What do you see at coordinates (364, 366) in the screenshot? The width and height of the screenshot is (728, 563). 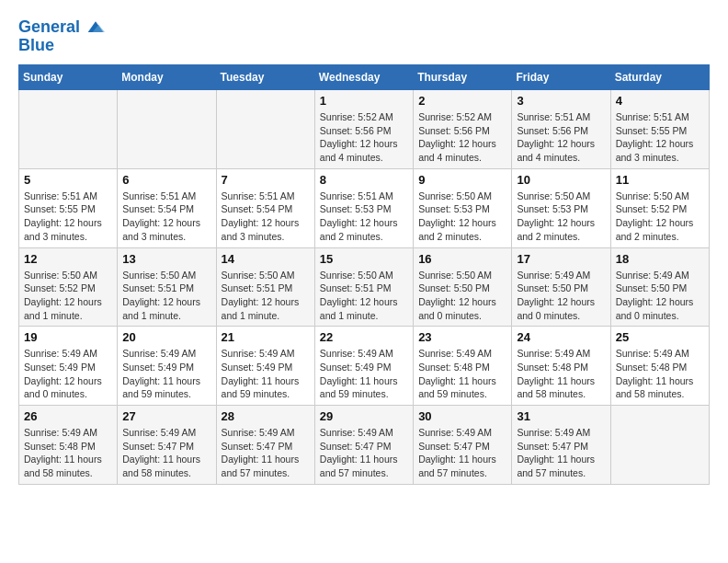 I see `week-row-4: 19Sunrise: 5:49 AMSunset: 5:49 PMDayligh…` at bounding box center [364, 366].